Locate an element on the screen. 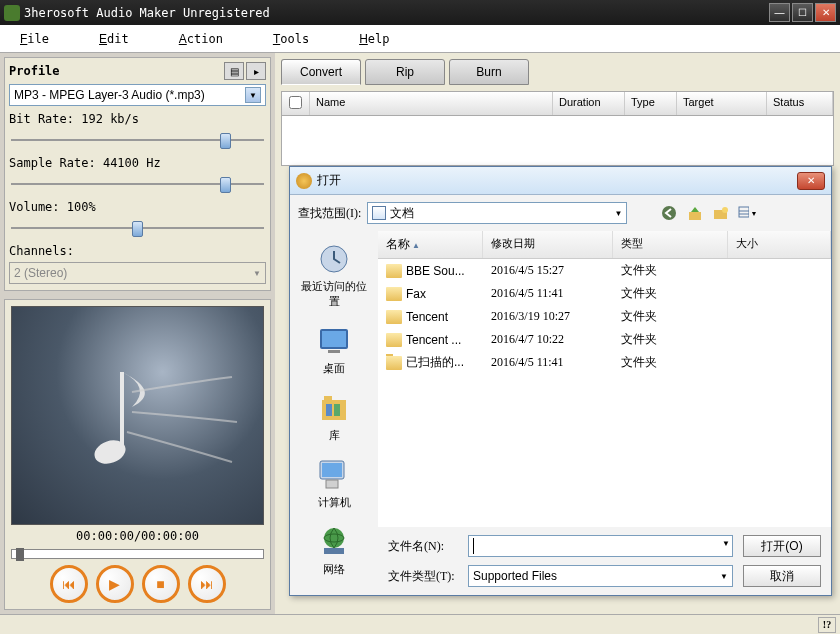  col-target: Target is located at coordinates (722, 104).